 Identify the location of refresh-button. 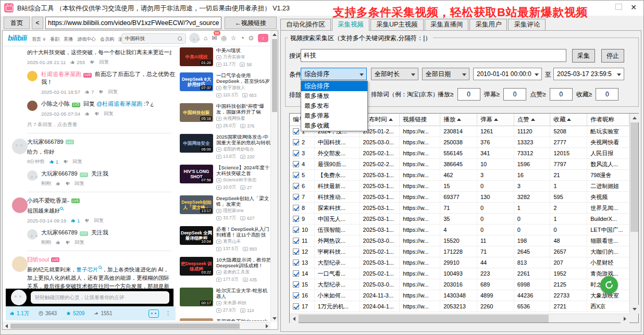
(609, 285).